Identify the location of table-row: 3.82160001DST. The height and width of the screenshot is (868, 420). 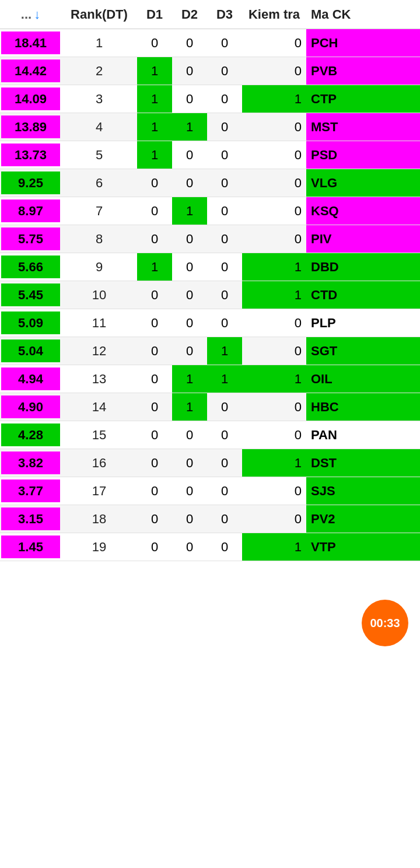
(210, 463).